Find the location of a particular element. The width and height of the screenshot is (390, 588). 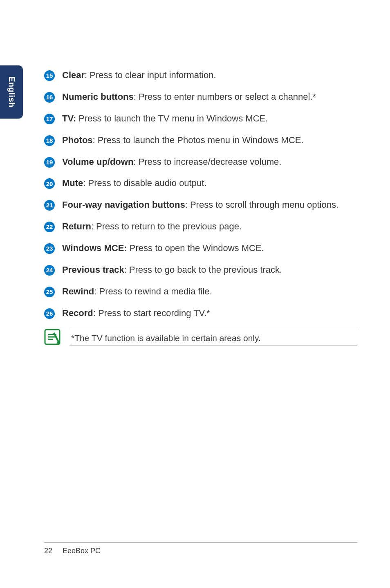

item-term: Volume up/down is located at coordinates (98, 162).